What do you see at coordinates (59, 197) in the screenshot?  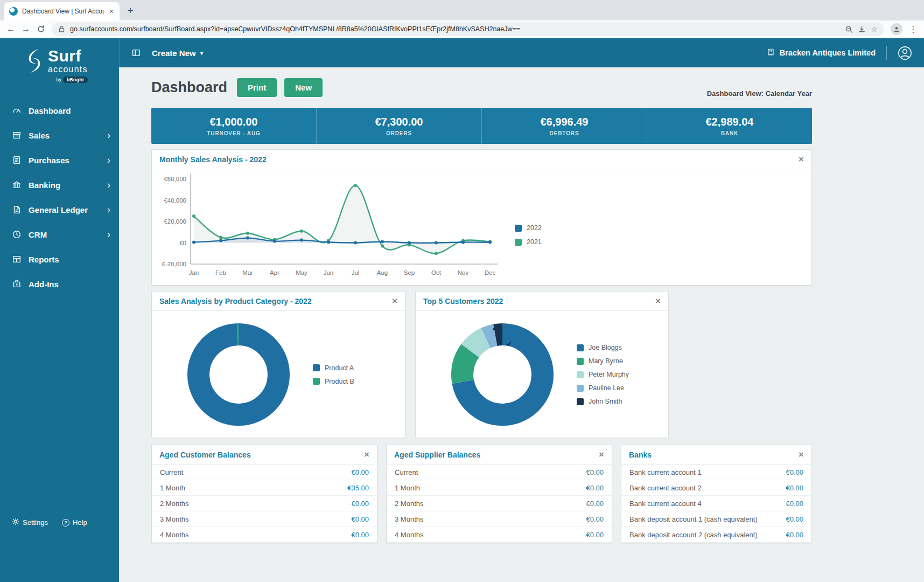 I see `sidebar-nav: Dashboard Sales › Purchases › Banking ›` at bounding box center [59, 197].